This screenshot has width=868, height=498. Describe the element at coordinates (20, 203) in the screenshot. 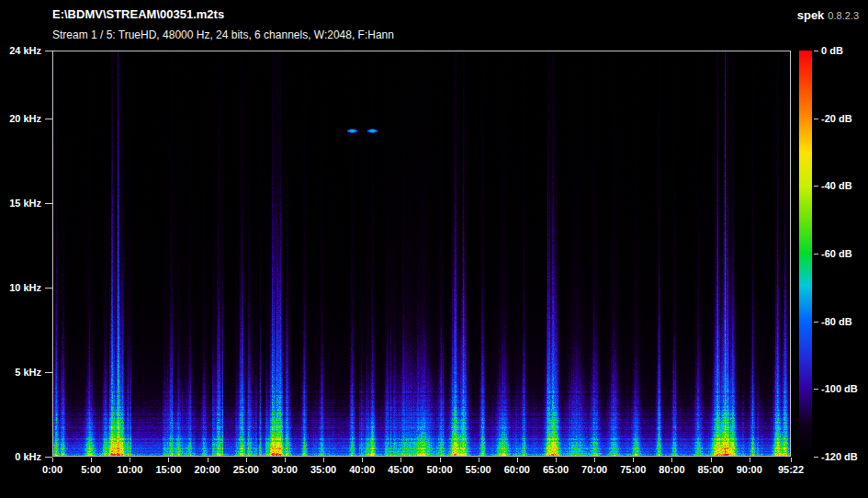

I see `frequency-tick-label: 15 kHz` at that location.